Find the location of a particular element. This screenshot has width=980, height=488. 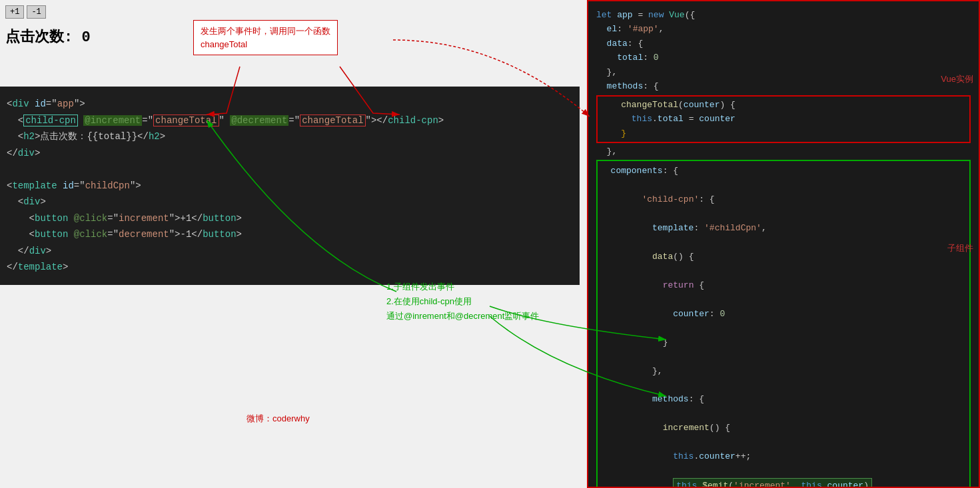

annotation-line1: 发生两个事件时，调用同一个函数 is located at coordinates (265, 31).